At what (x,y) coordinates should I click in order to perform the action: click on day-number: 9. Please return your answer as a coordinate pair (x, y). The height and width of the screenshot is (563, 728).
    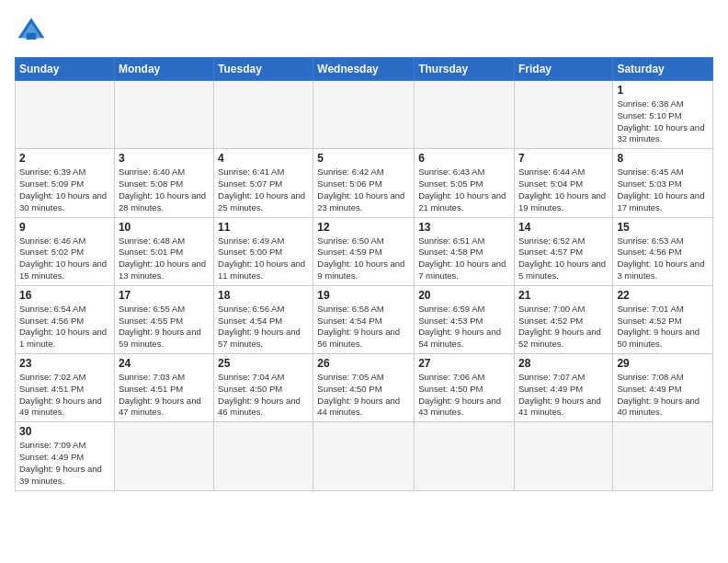
    Looking at the image, I should click on (64, 227).